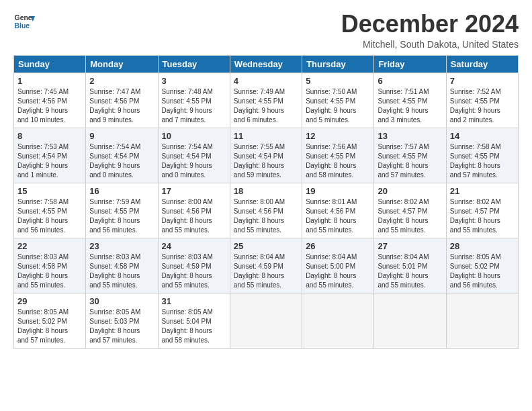 Image resolution: width=532 pixels, height=411 pixels. What do you see at coordinates (50, 100) in the screenshot?
I see `table-row: 1Sunrise: 7:45 AM Sunset: 4:56 PM Daylig…` at bounding box center [50, 100].